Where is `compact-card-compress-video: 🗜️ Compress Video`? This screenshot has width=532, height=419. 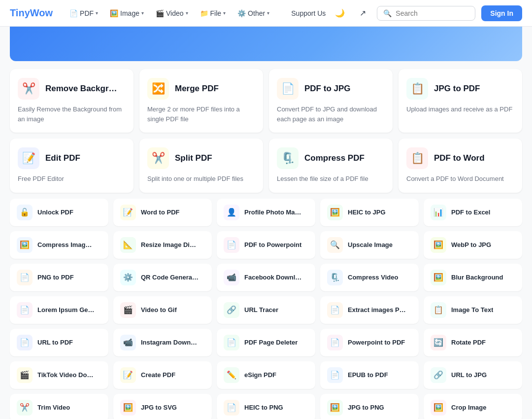 compact-card-compress-video: 🗜️ Compress Video is located at coordinates (369, 278).